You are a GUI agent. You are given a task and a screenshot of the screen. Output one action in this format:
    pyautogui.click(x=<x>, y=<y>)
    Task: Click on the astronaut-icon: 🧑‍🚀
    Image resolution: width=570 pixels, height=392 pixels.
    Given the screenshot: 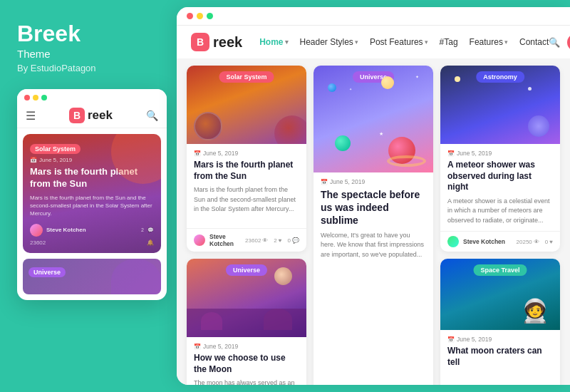 What is the action you would take?
    pyautogui.click(x=535, y=311)
    